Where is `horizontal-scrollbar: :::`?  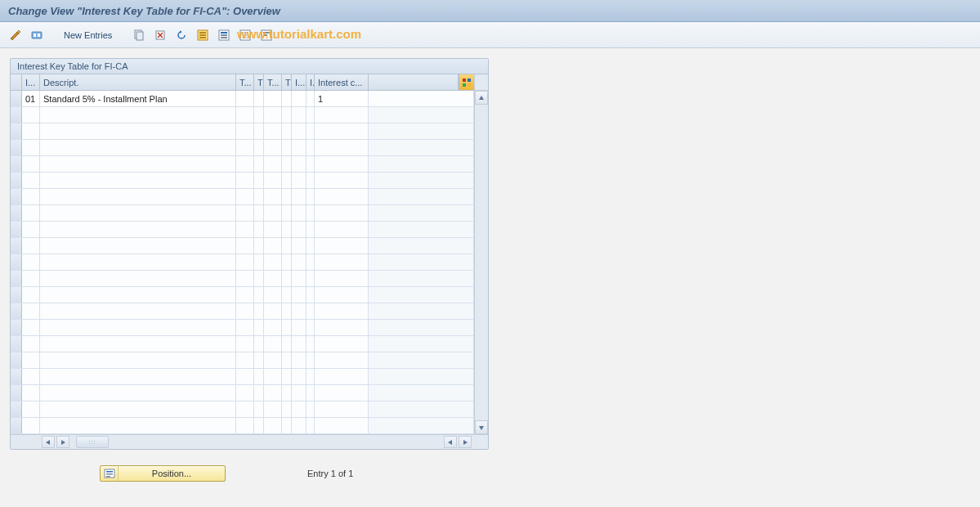 horizontal-scrollbar: ::: is located at coordinates (249, 442).